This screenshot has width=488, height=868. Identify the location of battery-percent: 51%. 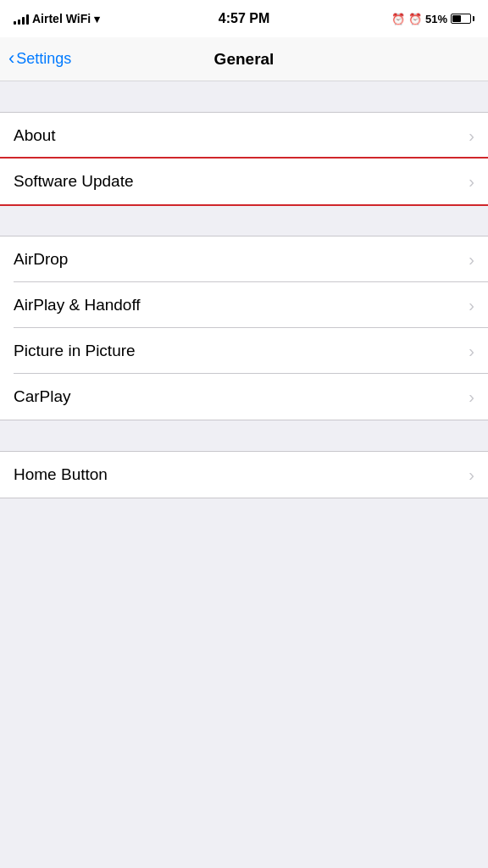
(436, 19).